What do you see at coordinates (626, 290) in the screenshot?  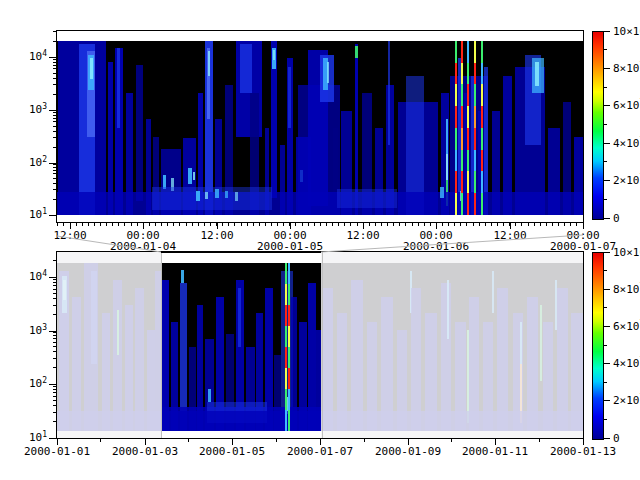 I see `colorbar-tick-label: 8×107` at bounding box center [626, 290].